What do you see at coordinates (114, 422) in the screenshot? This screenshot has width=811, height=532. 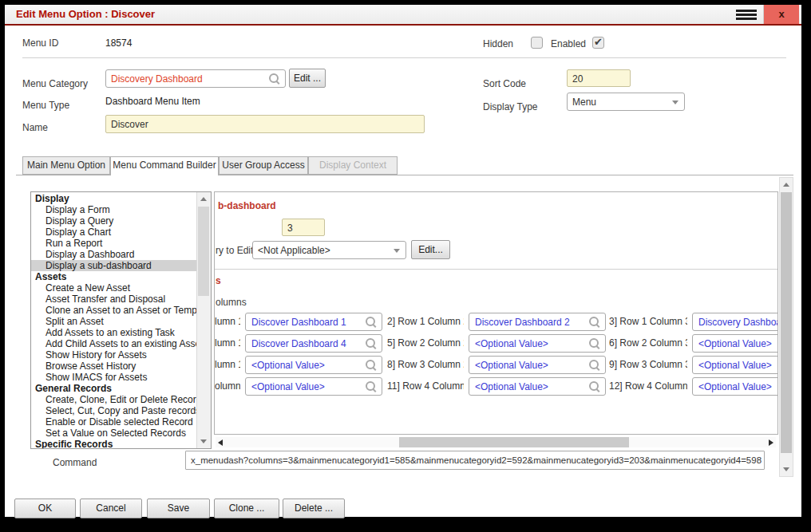 I see `list-item: Enable or Disable selected Record` at bounding box center [114, 422].